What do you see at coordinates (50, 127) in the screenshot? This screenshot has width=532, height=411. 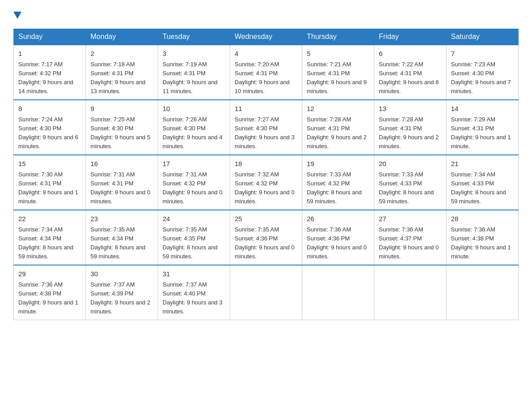 I see `calendar-cell: 8 Sunrise: 7:24 AMSunset: 4:30 PMDayligh…` at bounding box center [50, 127].